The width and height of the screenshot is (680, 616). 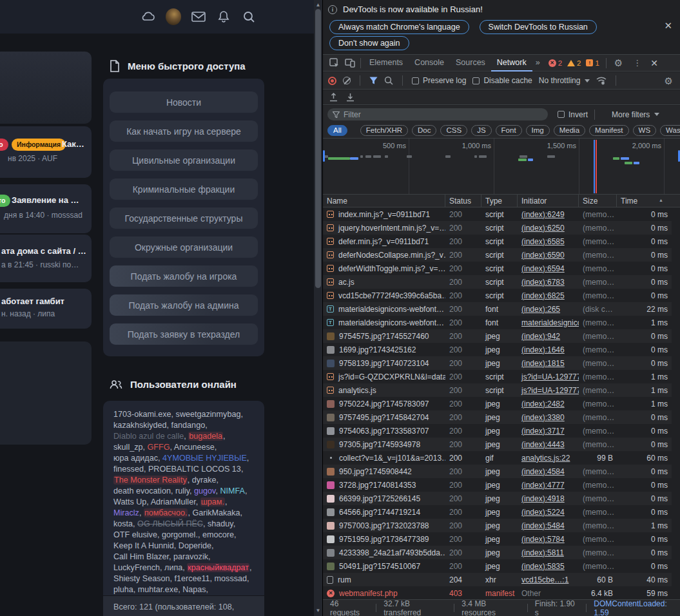 What do you see at coordinates (500, 201) in the screenshot?
I see `column-header-type: Type` at bounding box center [500, 201].